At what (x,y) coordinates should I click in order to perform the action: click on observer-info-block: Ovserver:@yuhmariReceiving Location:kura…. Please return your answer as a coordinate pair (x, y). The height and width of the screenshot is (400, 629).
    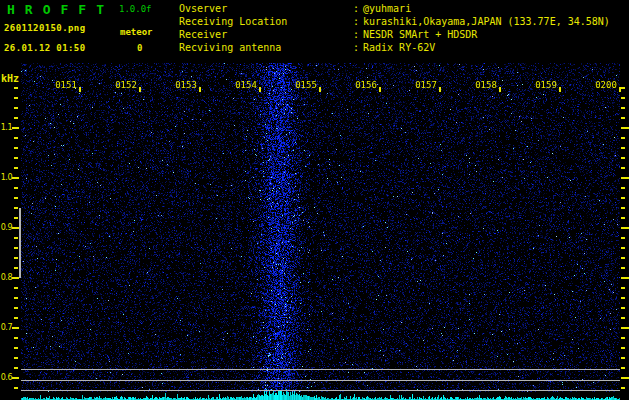
    Looking at the image, I should click on (394, 28).